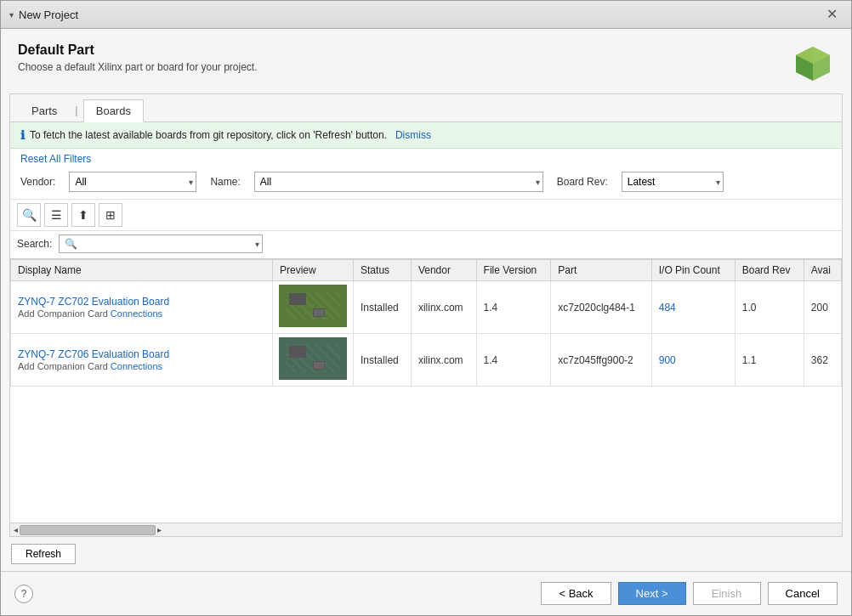  Describe the element at coordinates (24, 594) in the screenshot. I see `help-button: ?` at that location.